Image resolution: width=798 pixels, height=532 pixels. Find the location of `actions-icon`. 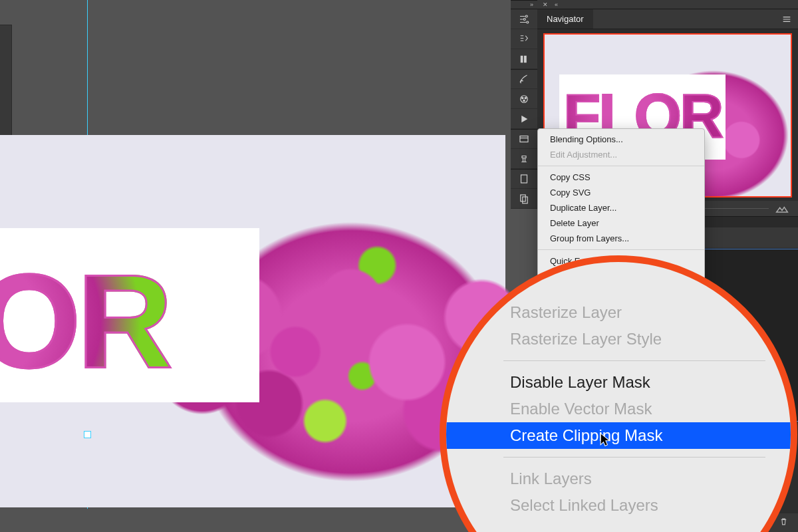

actions-icon is located at coordinates (524, 119).